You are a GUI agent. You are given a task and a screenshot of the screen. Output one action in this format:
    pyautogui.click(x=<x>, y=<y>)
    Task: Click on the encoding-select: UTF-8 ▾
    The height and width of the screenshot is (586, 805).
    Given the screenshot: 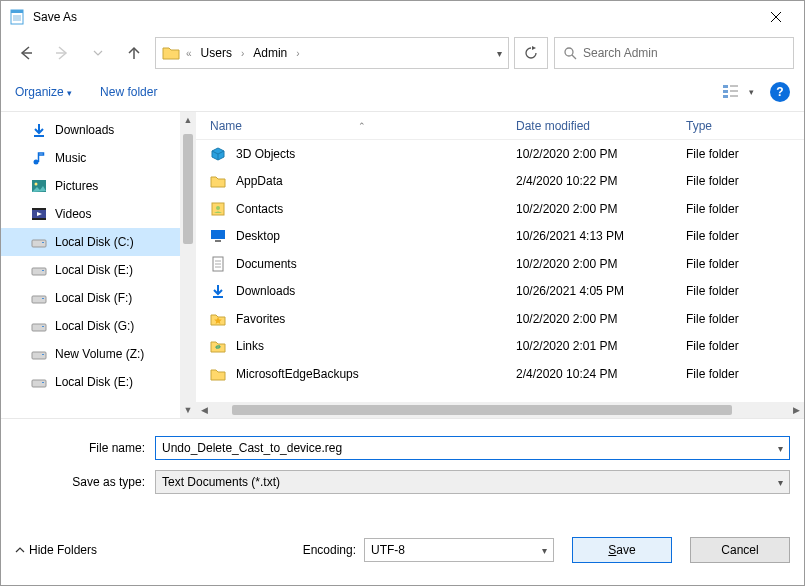 What is the action you would take?
    pyautogui.click(x=459, y=550)
    